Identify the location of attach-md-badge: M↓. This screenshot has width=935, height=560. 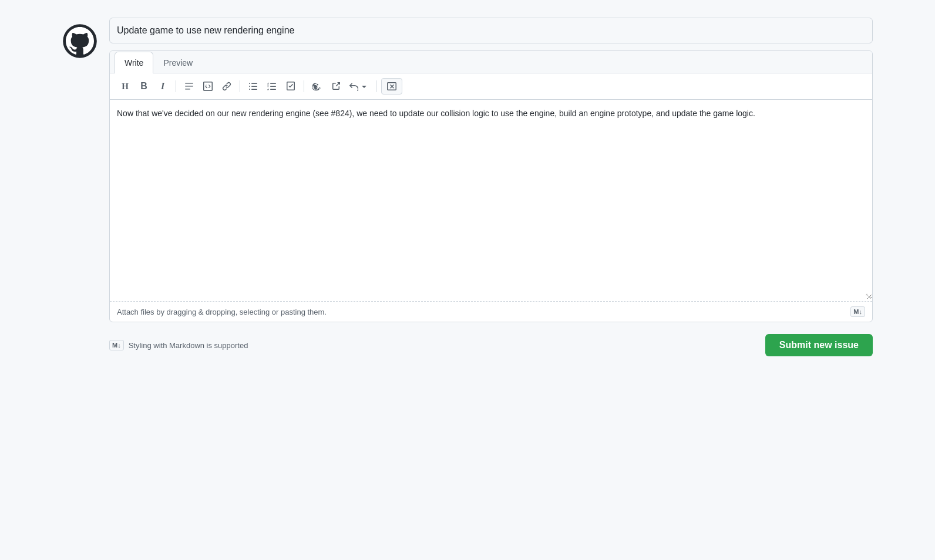
(857, 312).